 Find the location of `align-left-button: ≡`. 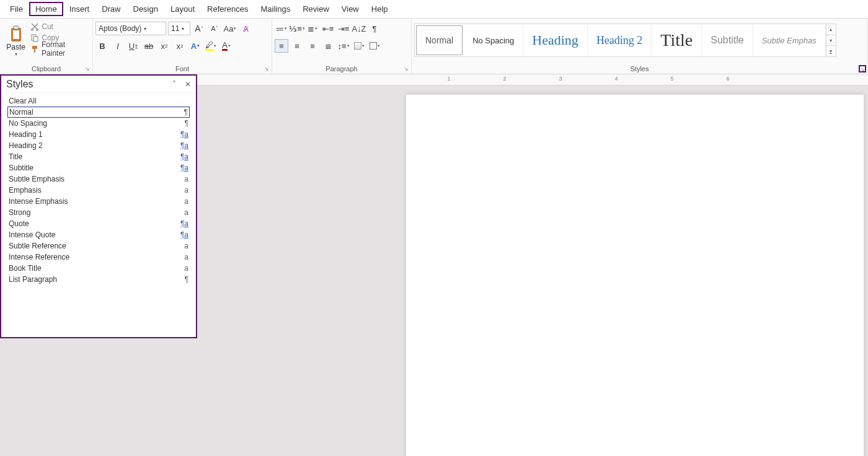

align-left-button: ≡ is located at coordinates (281, 46).